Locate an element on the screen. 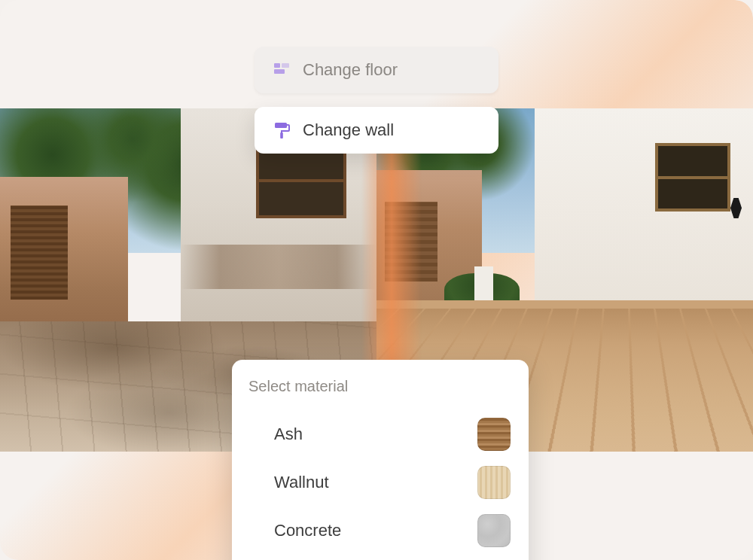  material-name: Ash is located at coordinates (288, 434).